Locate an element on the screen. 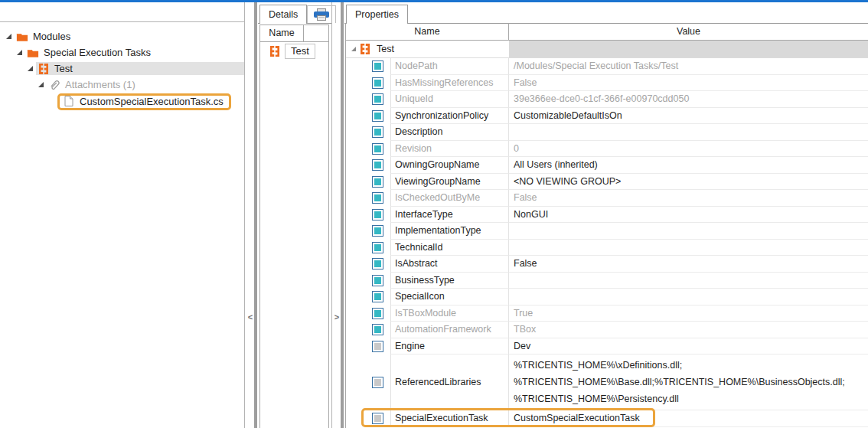 The image size is (868, 428). property-value-cell: All Users (inherited) is located at coordinates (689, 165).